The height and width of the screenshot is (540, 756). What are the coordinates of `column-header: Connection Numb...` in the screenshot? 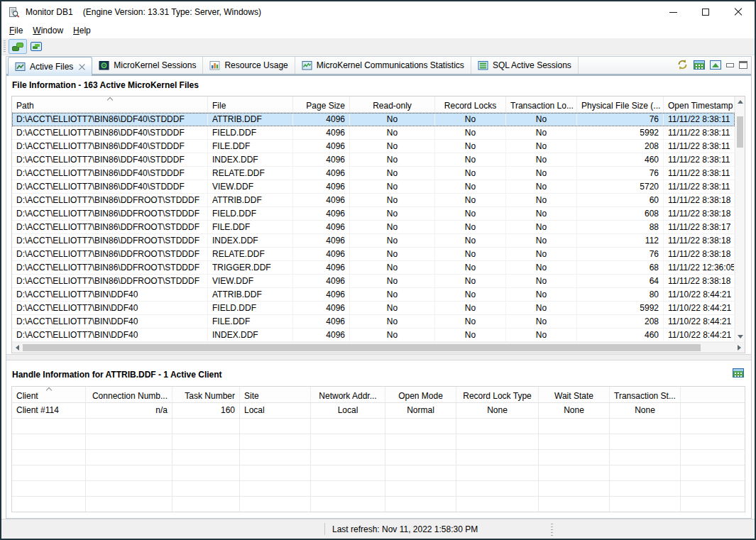 It's located at (129, 395).